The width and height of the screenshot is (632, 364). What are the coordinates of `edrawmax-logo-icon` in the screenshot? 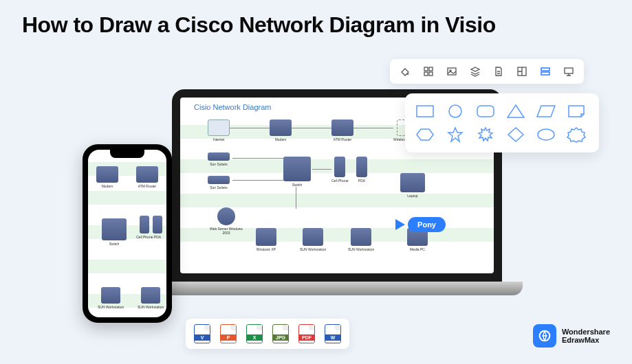 It's located at (545, 336).